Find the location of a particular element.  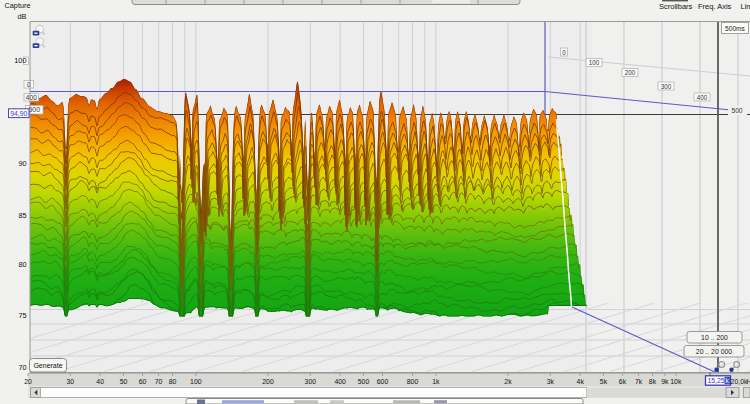

svg-text: 15,25 is located at coordinates (716, 380).